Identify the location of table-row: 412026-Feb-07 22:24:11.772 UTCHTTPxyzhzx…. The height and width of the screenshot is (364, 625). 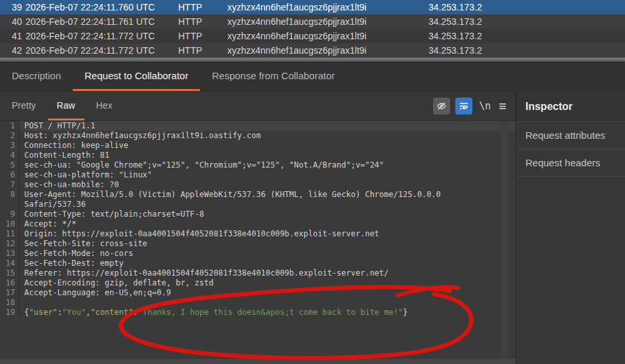
(312, 36).